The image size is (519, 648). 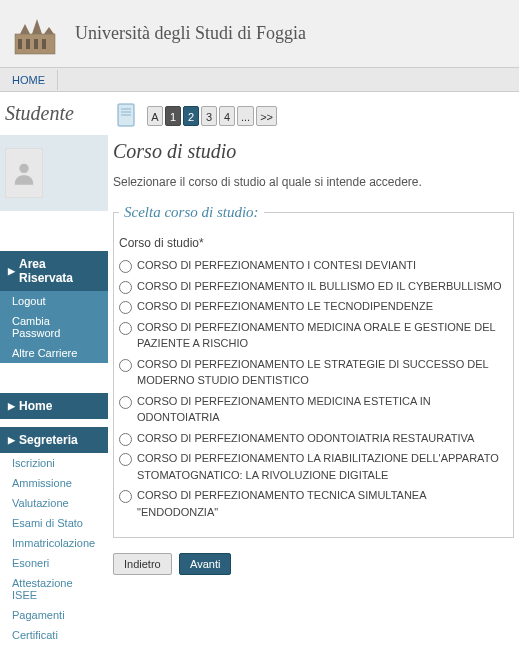 I want to click on course-label: CORSO DI PERFEZIONAMENTO IL BULLISMO ED …, so click(x=320, y=286).